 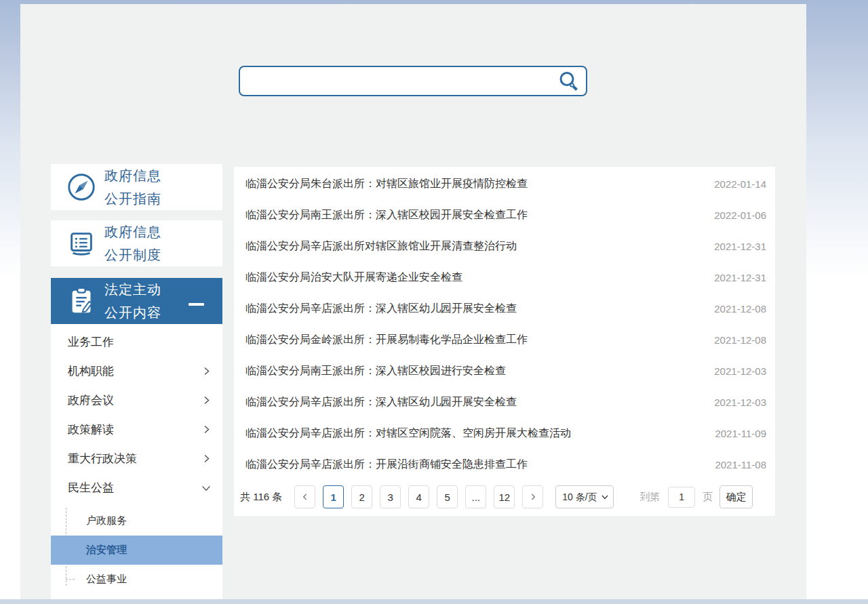 What do you see at coordinates (137, 187) in the screenshot?
I see `sidebar-item-guide: 政府信息 公开指南` at bounding box center [137, 187].